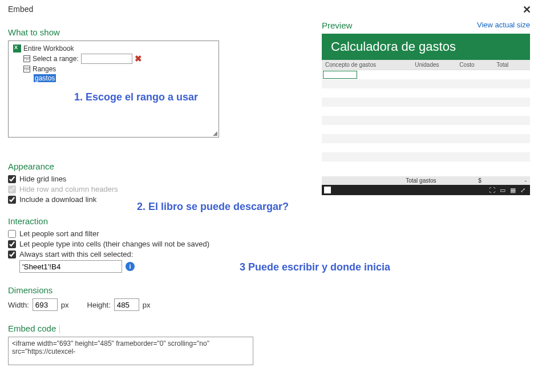 This screenshot has width=538, height=392. I want to click on close-icon: ✕, so click(527, 10).